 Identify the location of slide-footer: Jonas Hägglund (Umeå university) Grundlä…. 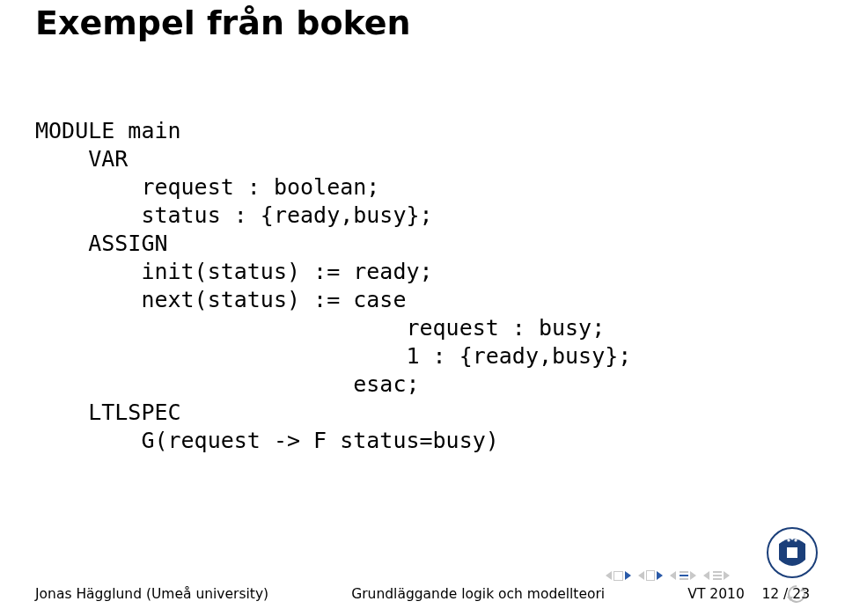
(422, 594).